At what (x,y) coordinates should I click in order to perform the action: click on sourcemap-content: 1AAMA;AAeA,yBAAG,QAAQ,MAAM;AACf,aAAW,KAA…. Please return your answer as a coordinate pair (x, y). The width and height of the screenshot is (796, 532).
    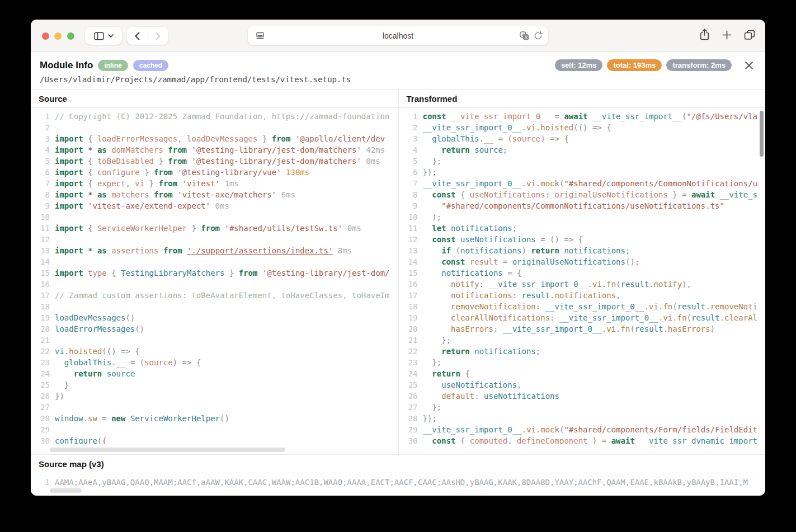
    Looking at the image, I should click on (398, 481).